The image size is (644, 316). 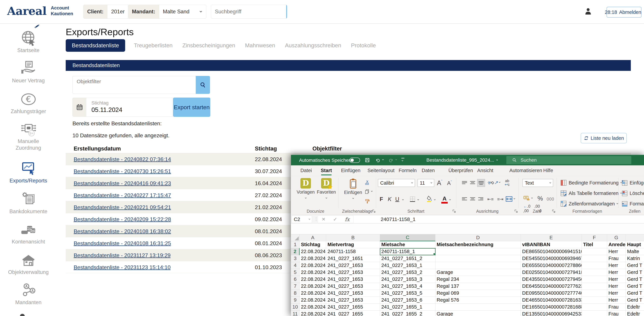 I want to click on ribbon-tab-start: Start, so click(x=326, y=171).